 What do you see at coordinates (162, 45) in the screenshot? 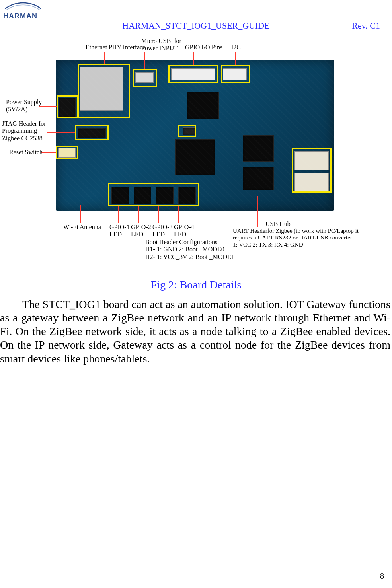
I see `label-microusb: Micro USB for Power INPUT` at bounding box center [162, 45].